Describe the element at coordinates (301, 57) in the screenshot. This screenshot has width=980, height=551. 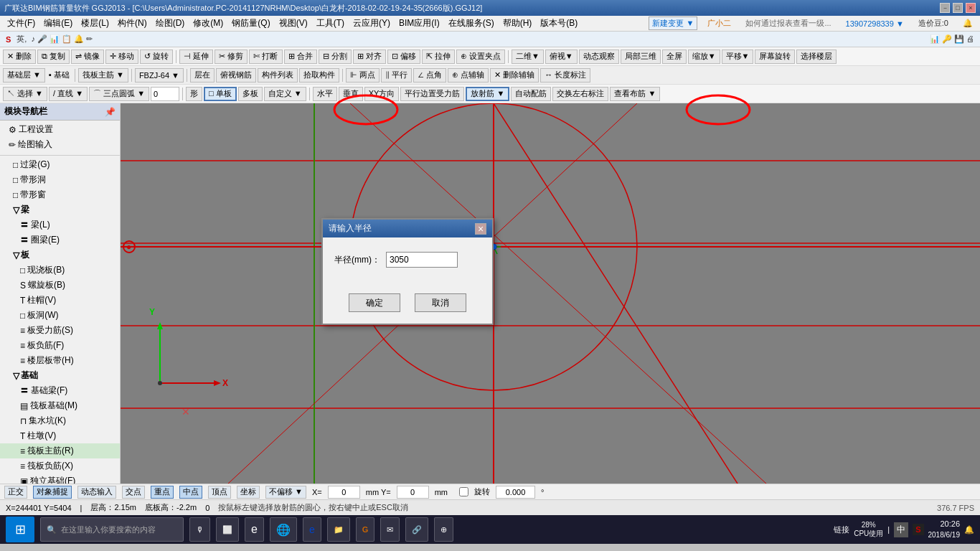
I see `btn-merge: ⊞ 合并` at that location.